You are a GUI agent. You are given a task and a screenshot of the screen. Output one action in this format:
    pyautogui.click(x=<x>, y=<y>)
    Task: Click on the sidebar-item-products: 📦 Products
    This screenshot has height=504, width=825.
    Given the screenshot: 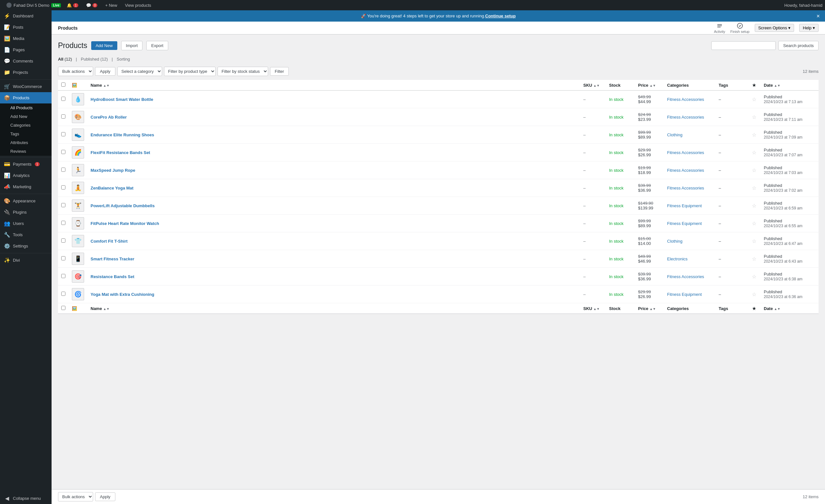 What is the action you would take?
    pyautogui.click(x=26, y=98)
    